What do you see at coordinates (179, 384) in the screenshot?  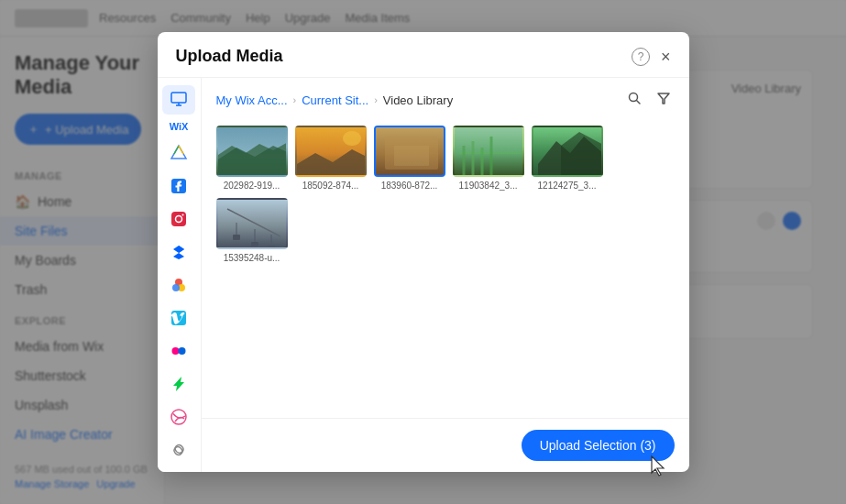 I see `deviantart-icon` at bounding box center [179, 384].